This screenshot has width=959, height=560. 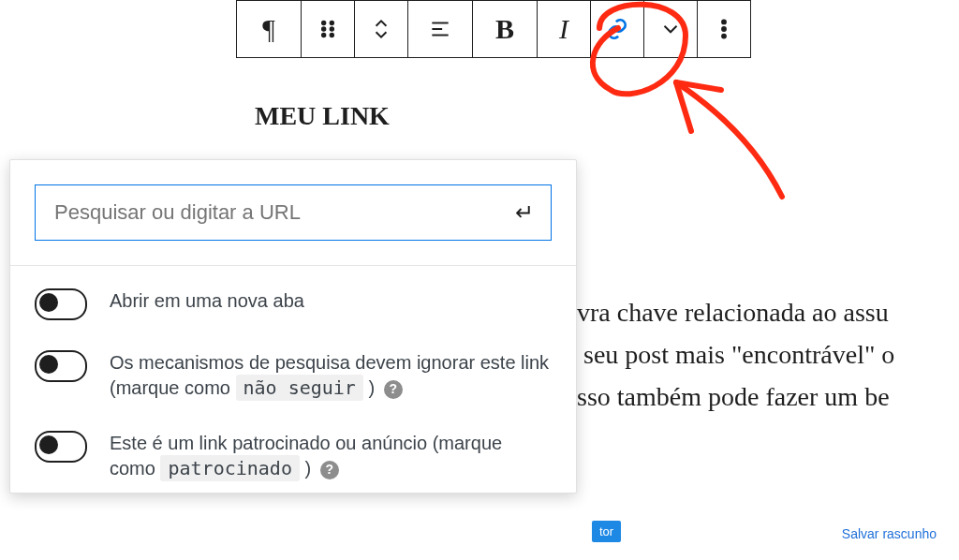 I want to click on kebab-icon, so click(x=724, y=29).